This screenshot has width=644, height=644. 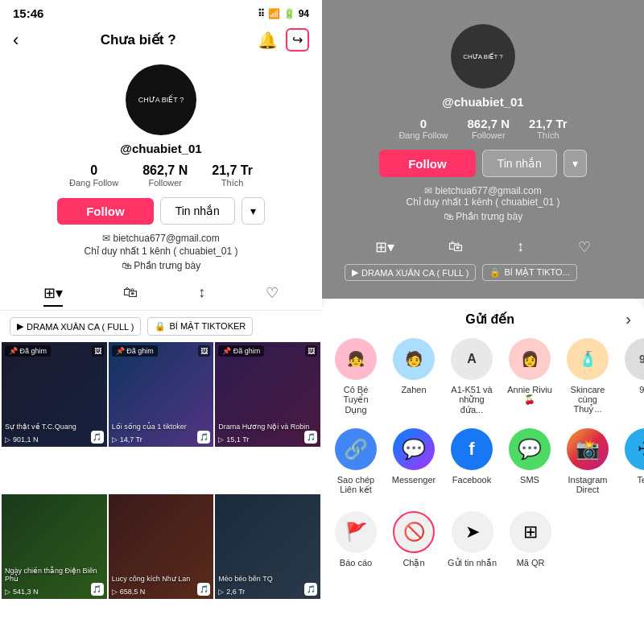 I want to click on pin-icon: 🖼, so click(x=311, y=351).